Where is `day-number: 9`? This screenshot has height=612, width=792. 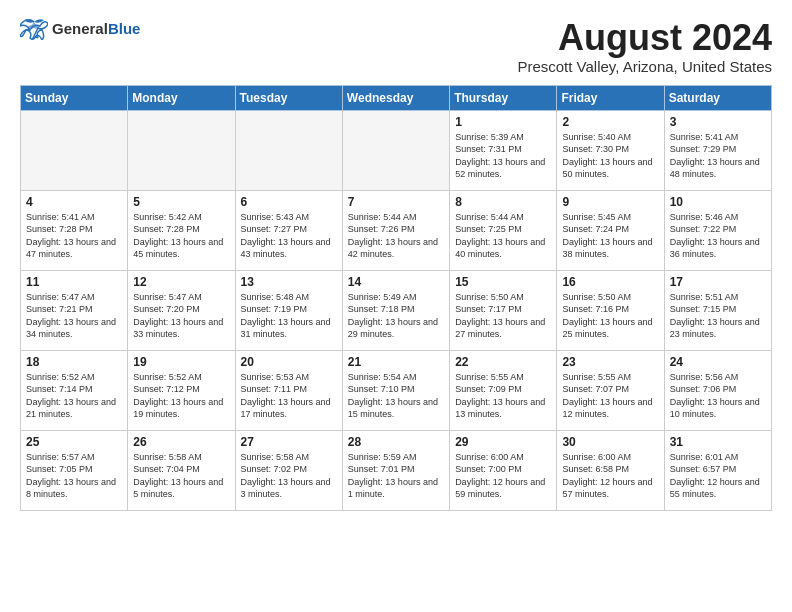 day-number: 9 is located at coordinates (610, 202).